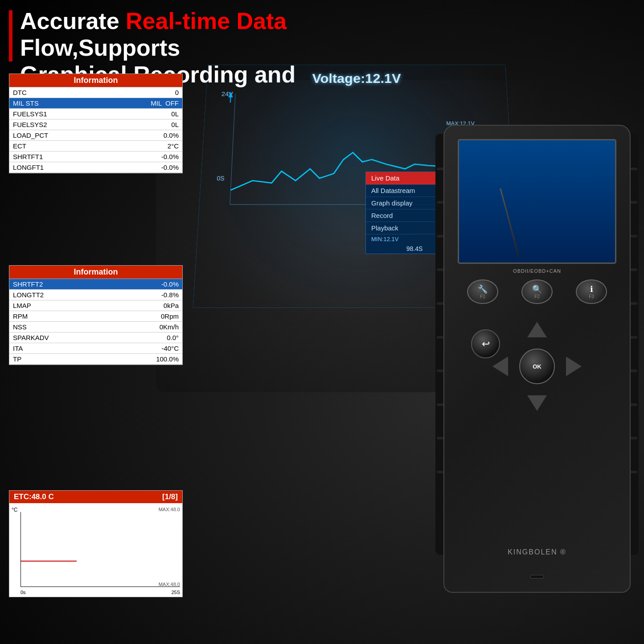 The width and height of the screenshot is (644, 644). I want to click on etc-x-labels: 0s 25S, so click(100, 592).